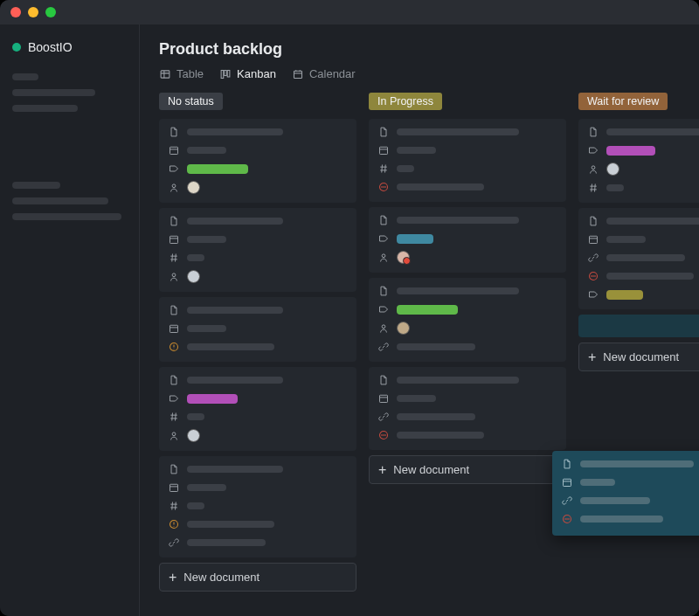  Describe the element at coordinates (51, 47) in the screenshot. I see `workspace-name: BoostIO` at that location.